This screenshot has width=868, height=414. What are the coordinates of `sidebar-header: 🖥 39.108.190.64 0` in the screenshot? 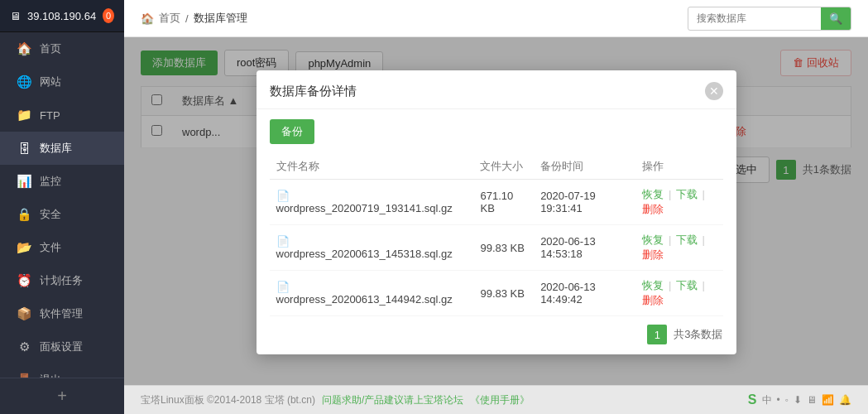 It's located at (62, 17).